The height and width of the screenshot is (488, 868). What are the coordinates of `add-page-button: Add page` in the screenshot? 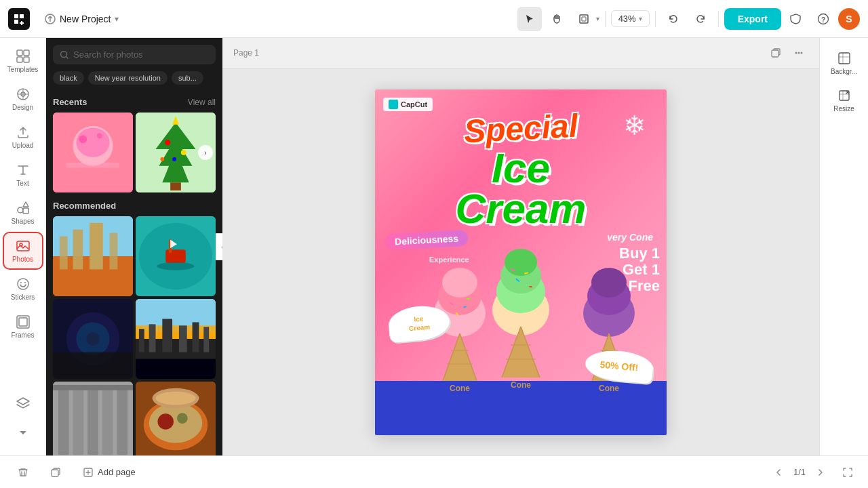 It's located at (109, 472).